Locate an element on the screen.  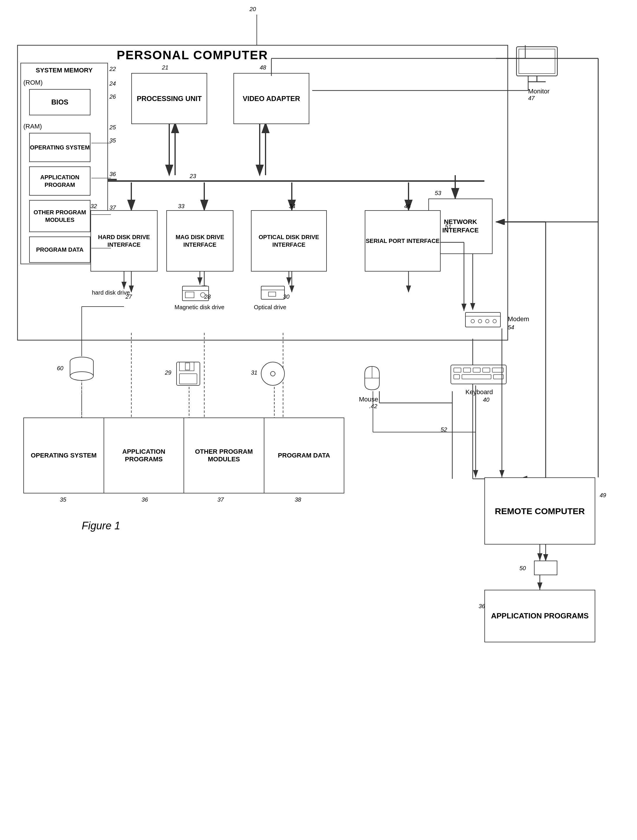
ref-47: 47 is located at coordinates (531, 98).